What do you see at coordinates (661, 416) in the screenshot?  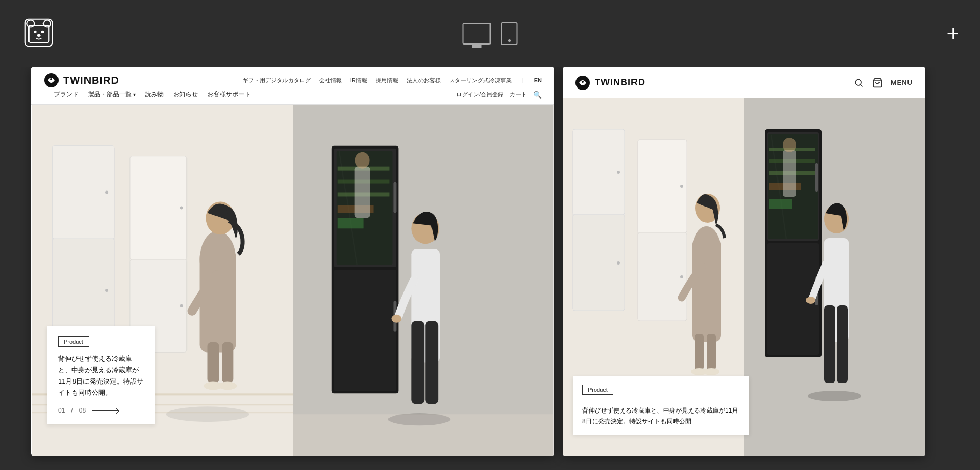 I see `hero-headline-tablet: 背伸びせず使える冷蔵庫と、中身が見える冷蔵庫が11月8日に発売決定。特設サイトも…` at bounding box center [661, 416].